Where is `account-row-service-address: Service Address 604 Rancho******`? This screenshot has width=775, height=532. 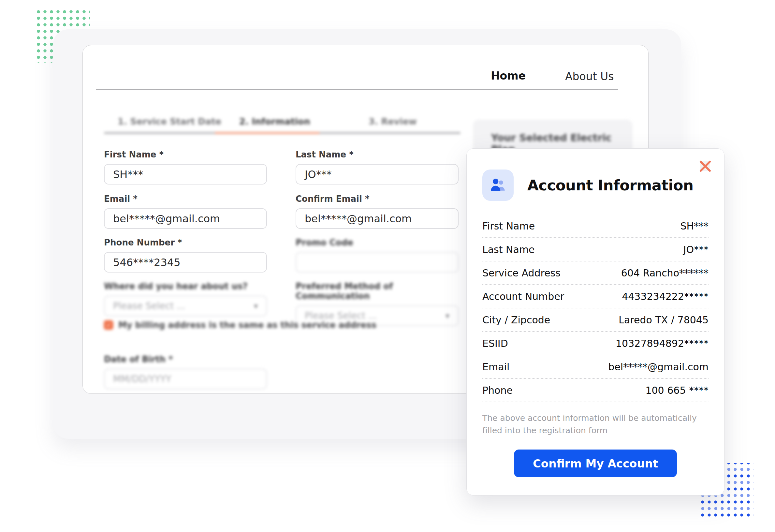
account-row-service-address: Service Address 604 Rancho****** is located at coordinates (596, 273).